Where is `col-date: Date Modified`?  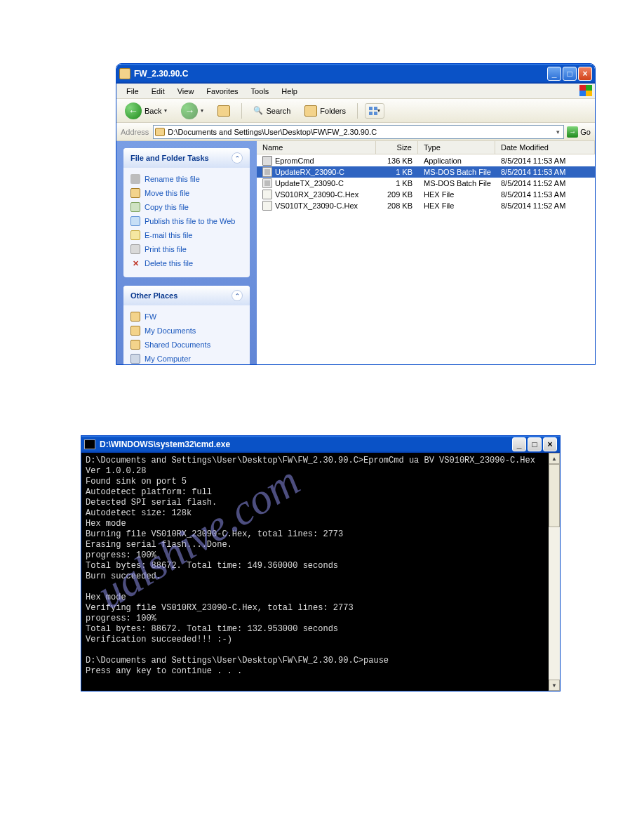 col-date: Date Modified is located at coordinates (545, 147).